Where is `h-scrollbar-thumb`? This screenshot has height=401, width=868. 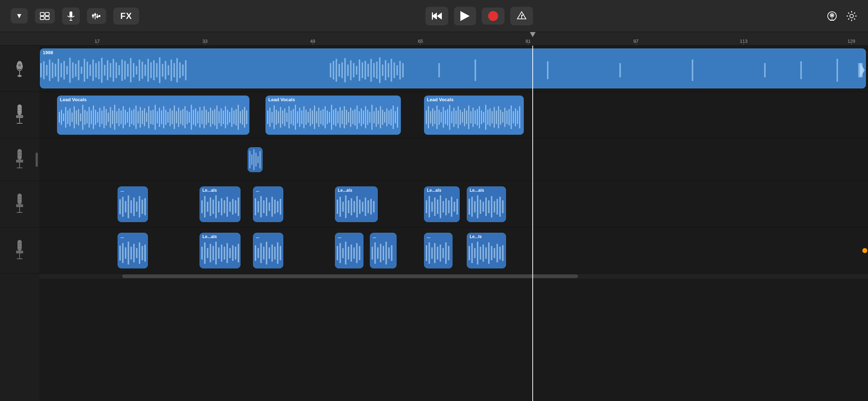
h-scrollbar-thumb is located at coordinates (350, 276).